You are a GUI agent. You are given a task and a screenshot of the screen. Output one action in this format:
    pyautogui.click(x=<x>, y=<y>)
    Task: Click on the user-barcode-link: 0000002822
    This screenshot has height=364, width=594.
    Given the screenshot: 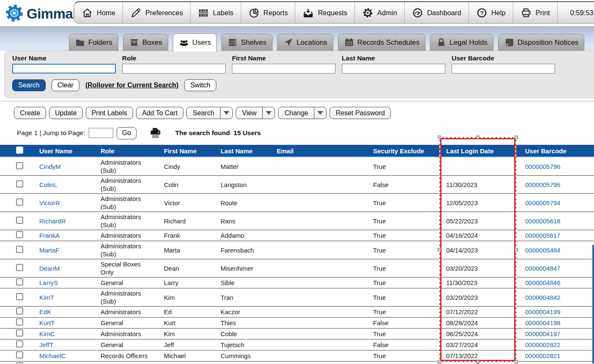 What is the action you would take?
    pyautogui.click(x=542, y=345)
    